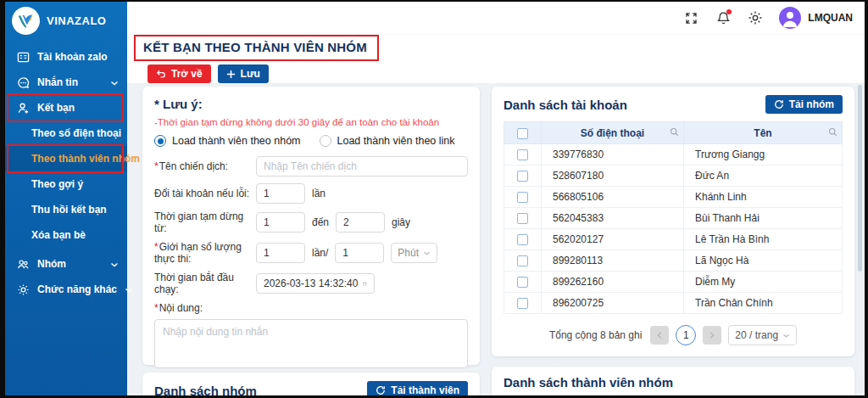 The width and height of the screenshot is (868, 398). Describe the element at coordinates (673, 335) in the screenshot. I see `pagination: Tổng cộng 8 bản ghi 1 20 / trang` at that location.